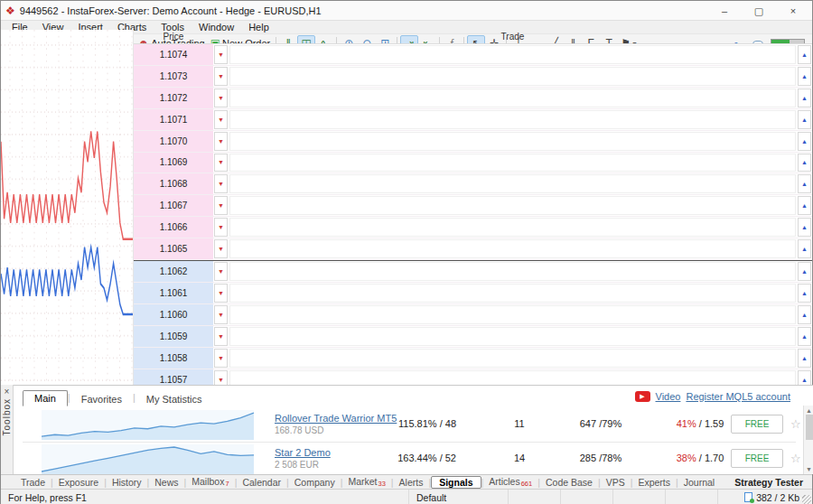 The width and height of the screenshot is (813, 504). What do you see at coordinates (173, 184) in the screenshot?
I see `dom-price-cell: 1.1068` at bounding box center [173, 184].